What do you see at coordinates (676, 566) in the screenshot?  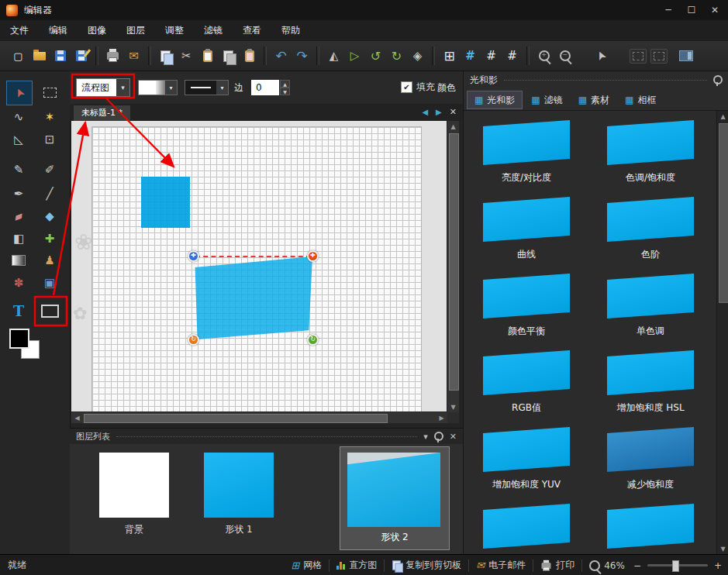 I see `zoom-slider-thumb` at bounding box center [676, 566].